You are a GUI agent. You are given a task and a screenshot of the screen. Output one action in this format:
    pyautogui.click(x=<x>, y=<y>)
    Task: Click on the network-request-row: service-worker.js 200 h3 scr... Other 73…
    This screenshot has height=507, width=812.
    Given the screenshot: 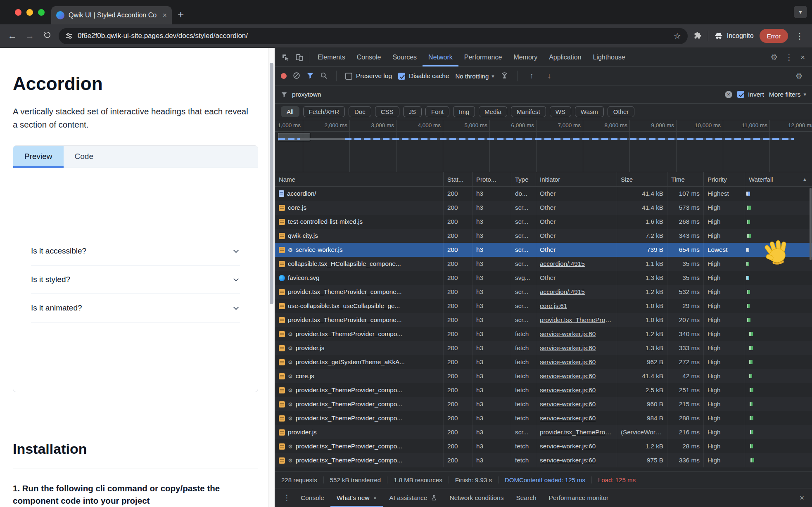 What is the action you would take?
    pyautogui.click(x=544, y=250)
    